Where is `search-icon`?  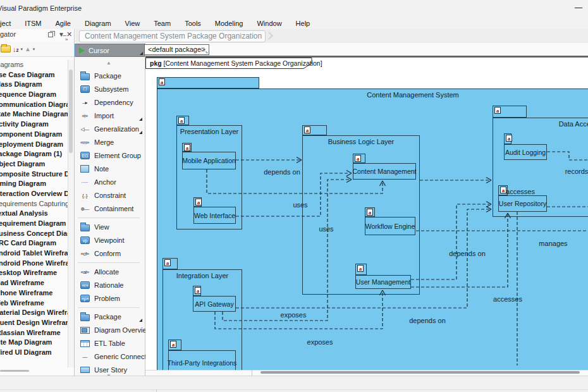 search-icon is located at coordinates (204, 49).